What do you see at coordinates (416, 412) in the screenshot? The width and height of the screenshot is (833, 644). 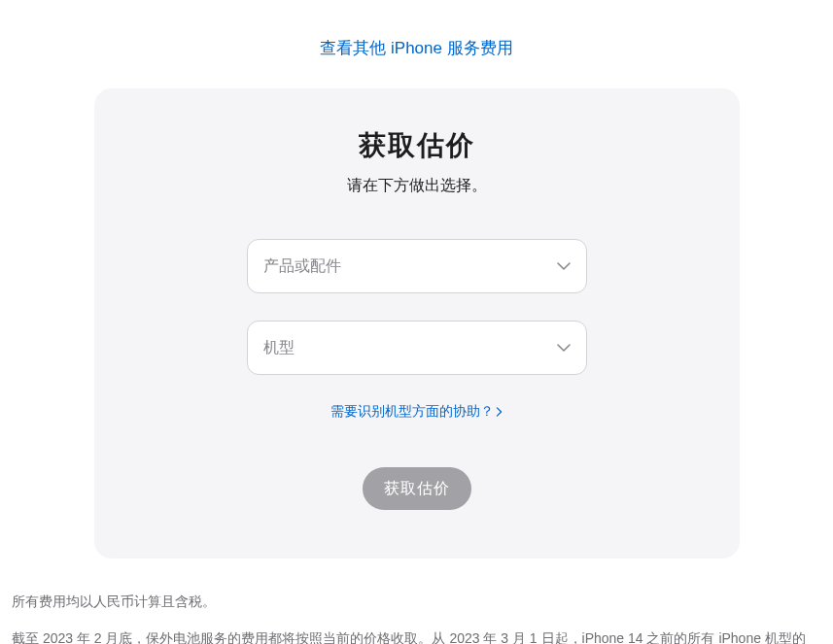 I see `identify-model-help-link: 需要识别机型方面的协助？` at bounding box center [416, 412].